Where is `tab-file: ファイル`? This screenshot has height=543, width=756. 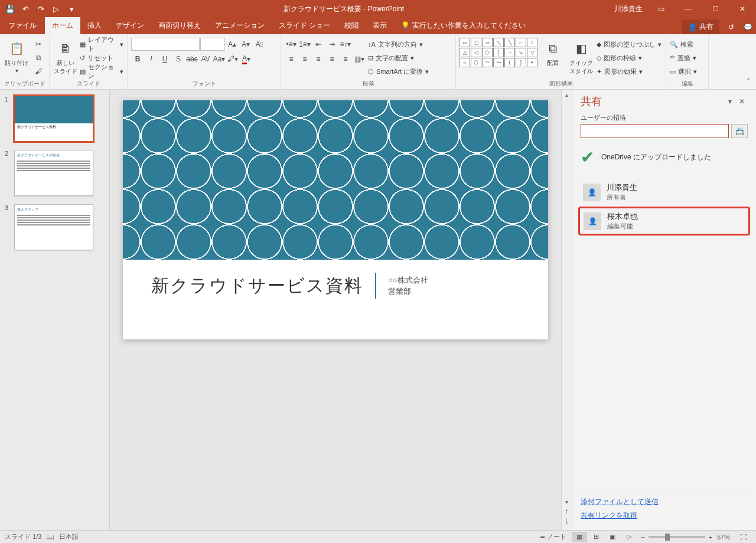
tab-file: ファイル is located at coordinates (22, 26).